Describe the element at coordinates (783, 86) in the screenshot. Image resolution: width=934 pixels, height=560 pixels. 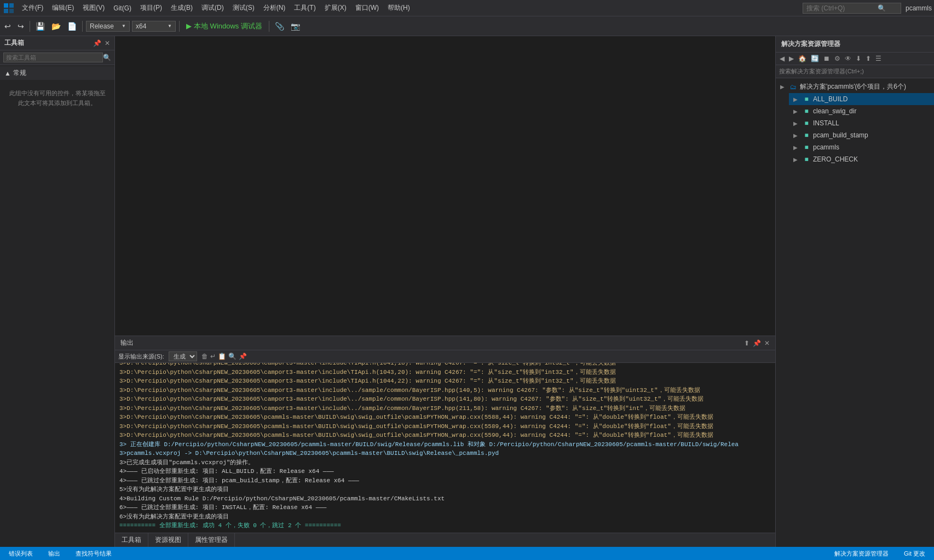
I see `expand-icon: ▶` at that location.